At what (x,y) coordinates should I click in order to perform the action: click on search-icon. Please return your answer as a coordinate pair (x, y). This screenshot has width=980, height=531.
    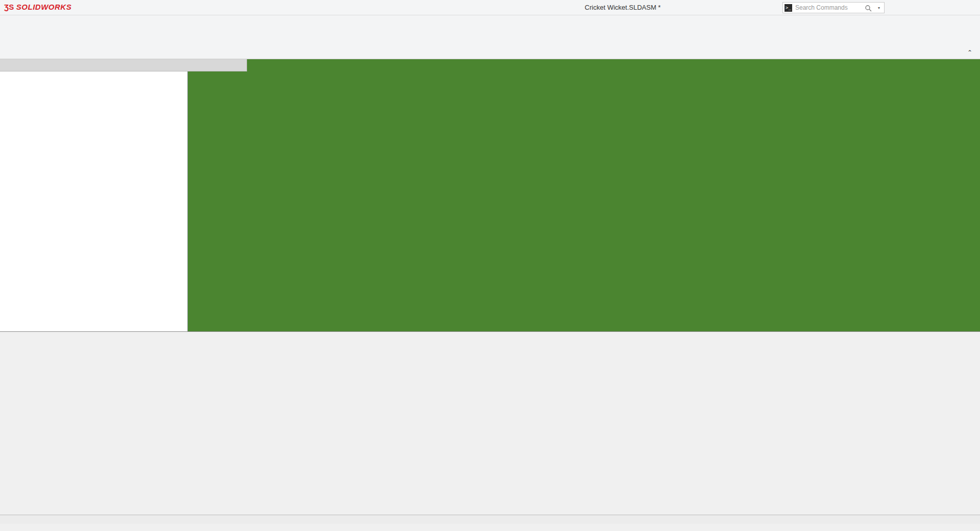
    Looking at the image, I should click on (868, 8).